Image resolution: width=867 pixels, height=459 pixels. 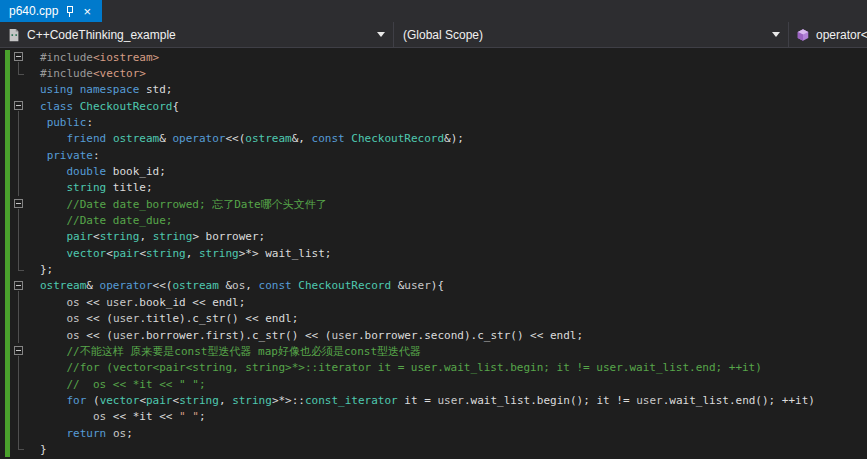 I want to click on code-text: class CheckoutRecord{, so click(x=110, y=106).